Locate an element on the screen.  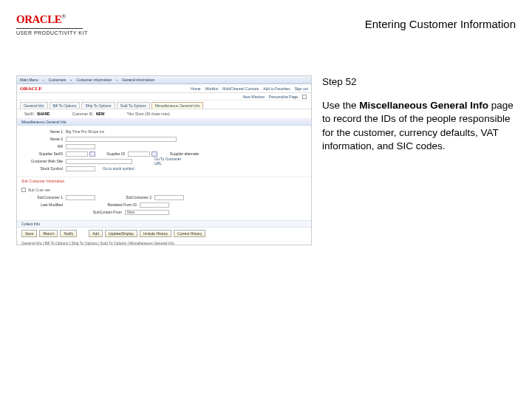
nav-link: Worklist is located at coordinates (212, 89).